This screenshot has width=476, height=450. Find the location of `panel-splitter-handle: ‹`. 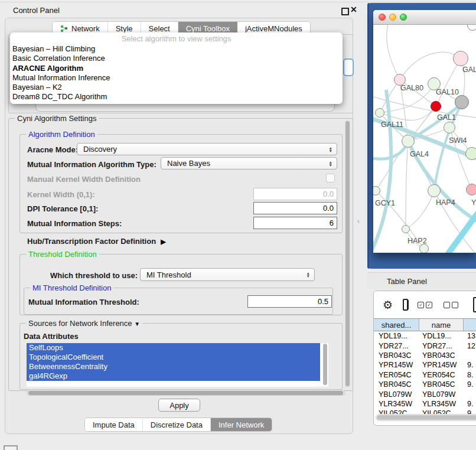

panel-splitter-handle: ‹ is located at coordinates (358, 221).